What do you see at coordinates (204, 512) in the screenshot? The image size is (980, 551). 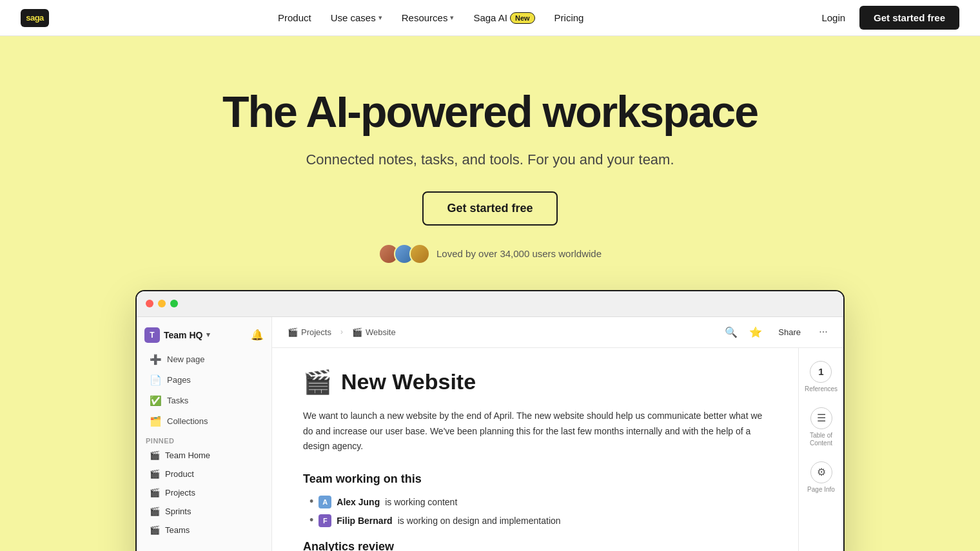 I see `sidebar-item-sprints: 🎬 Sprints` at bounding box center [204, 512].